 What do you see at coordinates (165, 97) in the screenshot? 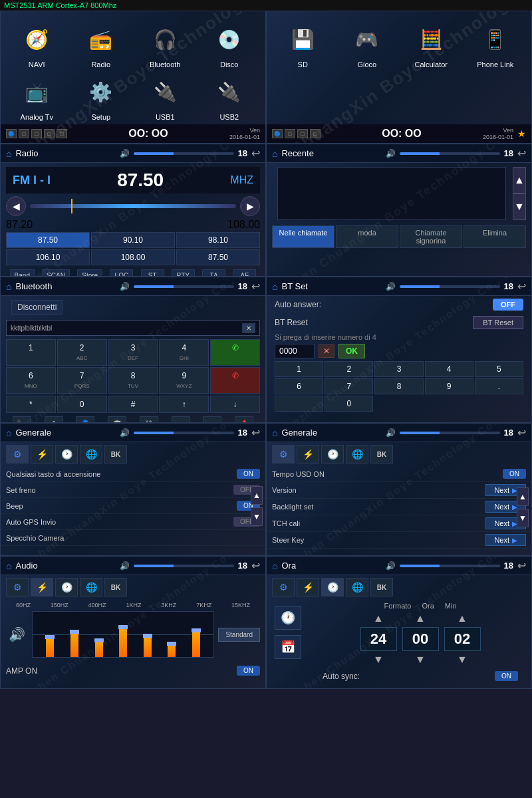
I see `app-usb1: 🔌 USB1` at bounding box center [165, 97].